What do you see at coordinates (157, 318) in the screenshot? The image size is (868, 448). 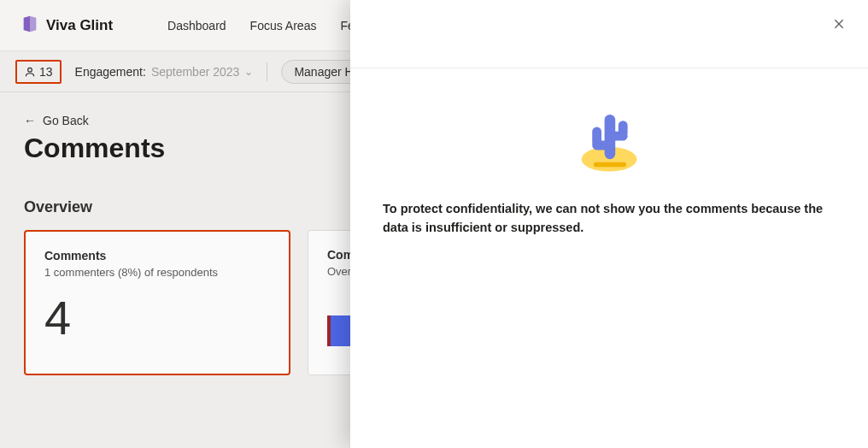 I see `card-comments-value: 4` at bounding box center [157, 318].